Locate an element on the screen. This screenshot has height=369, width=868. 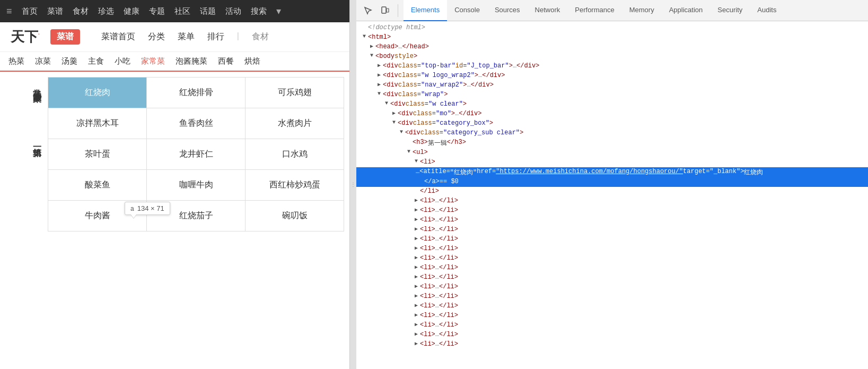
recipe-cell: 红烧排骨 is located at coordinates (196, 93).